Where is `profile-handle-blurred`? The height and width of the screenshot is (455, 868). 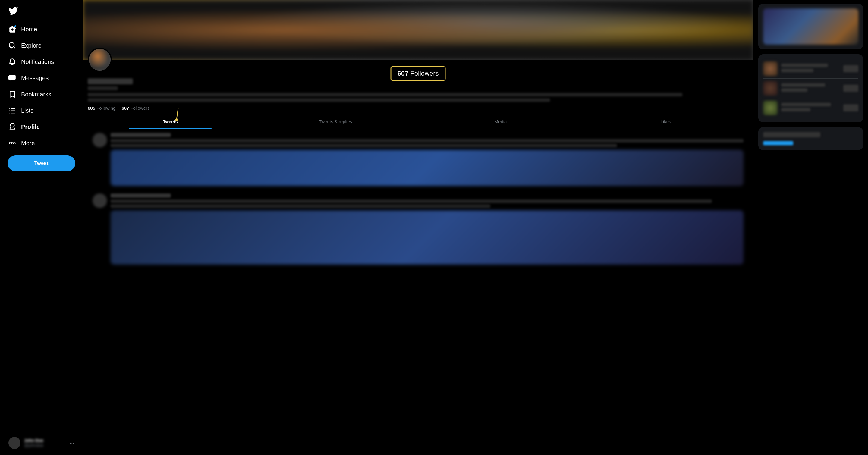
profile-handle-blurred is located at coordinates (103, 88).